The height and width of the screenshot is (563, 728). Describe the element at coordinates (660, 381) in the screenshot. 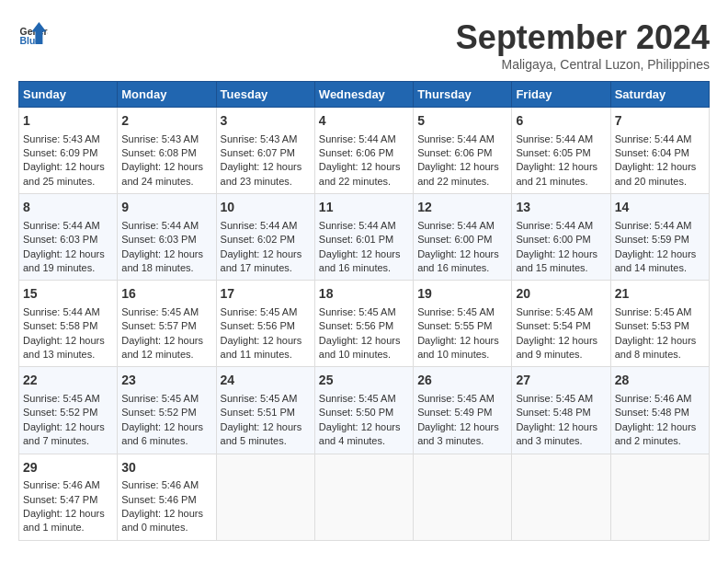

I see `day-number: 28` at that location.